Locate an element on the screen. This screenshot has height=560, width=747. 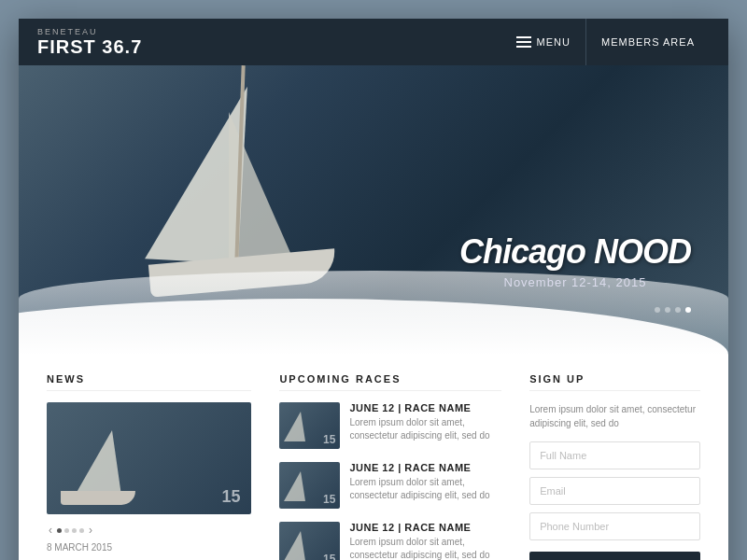
hero-pagination-dots is located at coordinates (672, 310).